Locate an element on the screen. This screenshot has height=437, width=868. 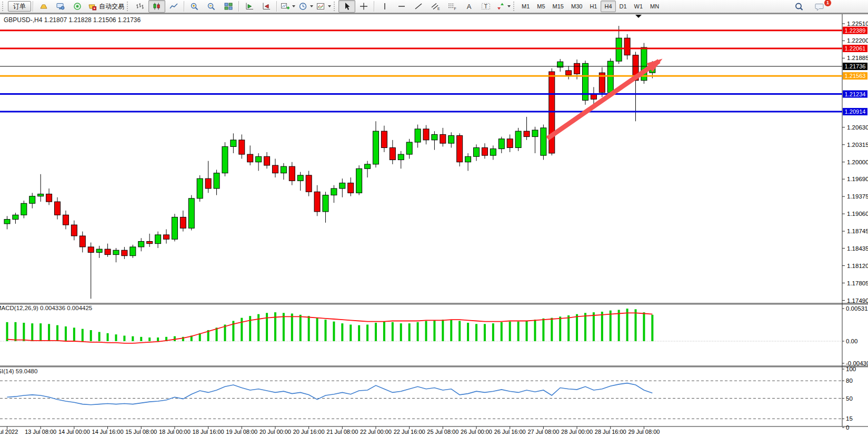
trendline-icon is located at coordinates (418, 6).